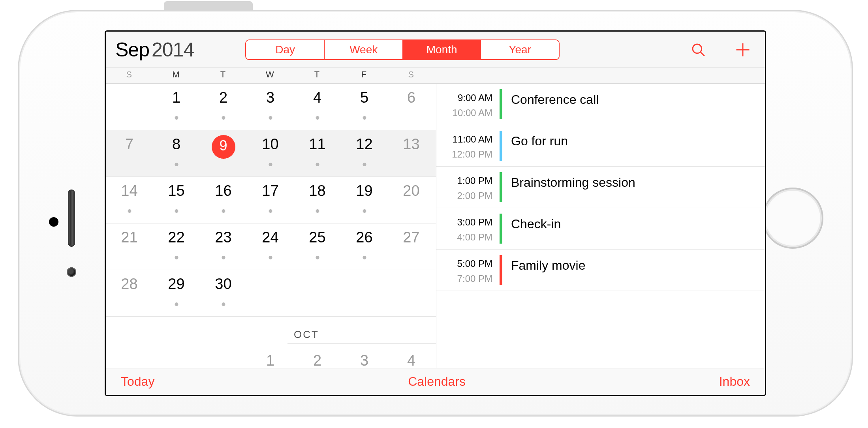  I want to click on day-cell: 7, so click(130, 153).